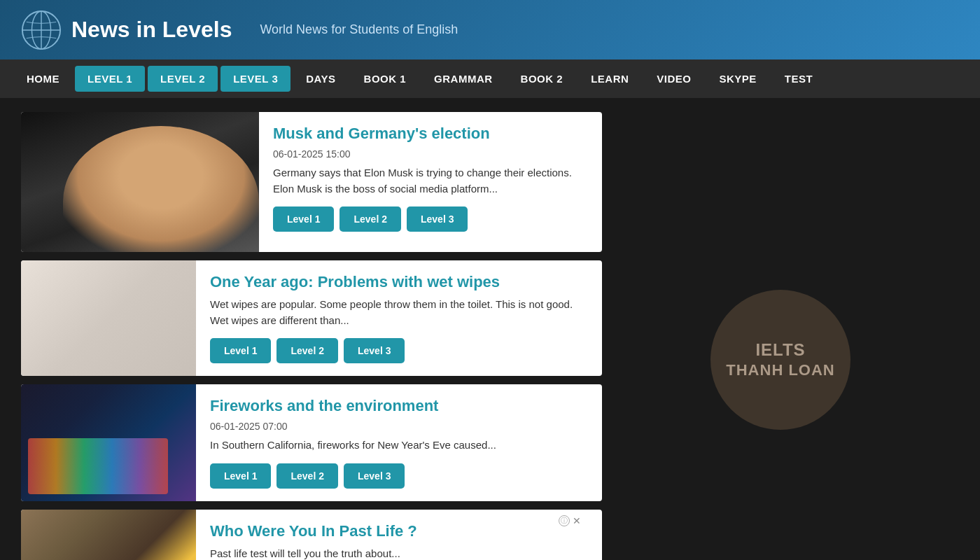  Describe the element at coordinates (399, 531) in the screenshot. I see `ad-title: Who Were You In Past Life ?` at that location.